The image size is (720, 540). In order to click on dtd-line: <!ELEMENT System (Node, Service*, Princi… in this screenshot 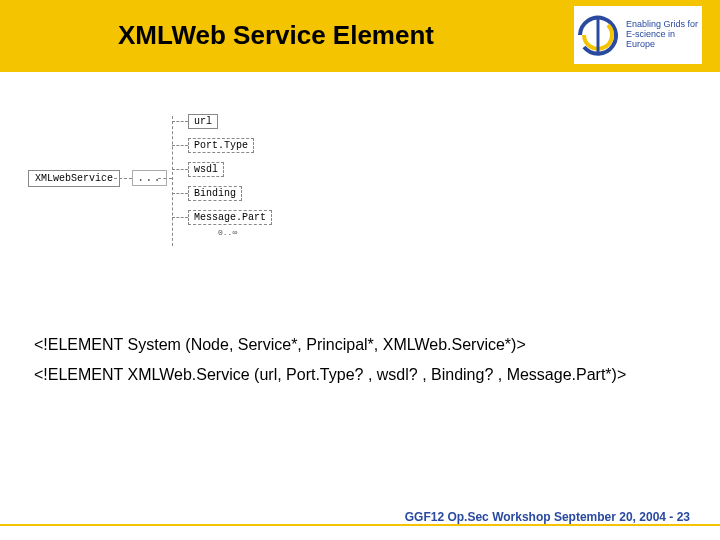, I will do `click(330, 345)`.